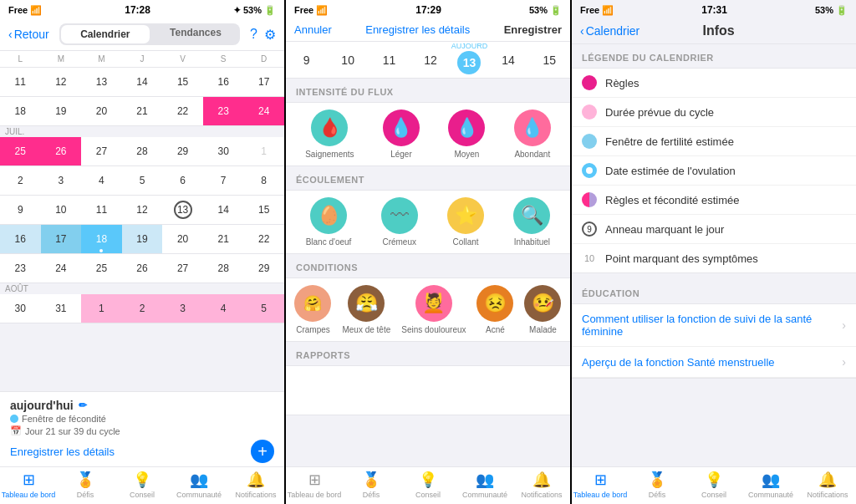  I want to click on cell-20: 20, so click(102, 111).